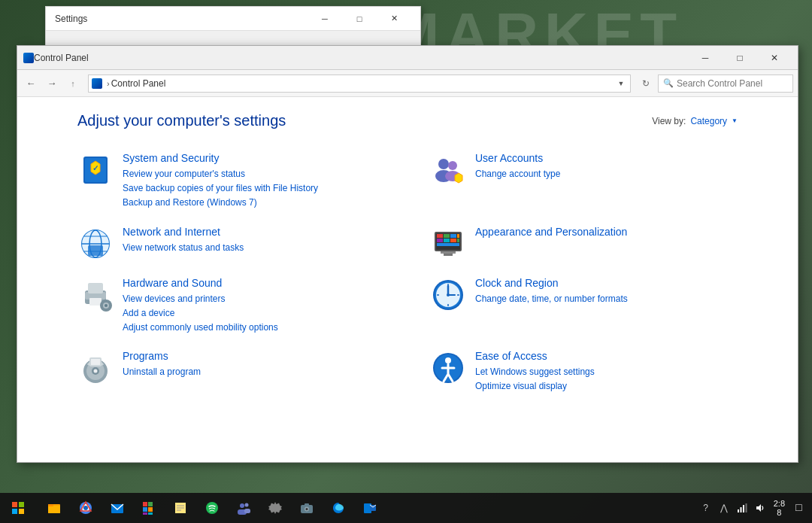  Describe the element at coordinates (732, 84) in the screenshot. I see `search-input` at that location.